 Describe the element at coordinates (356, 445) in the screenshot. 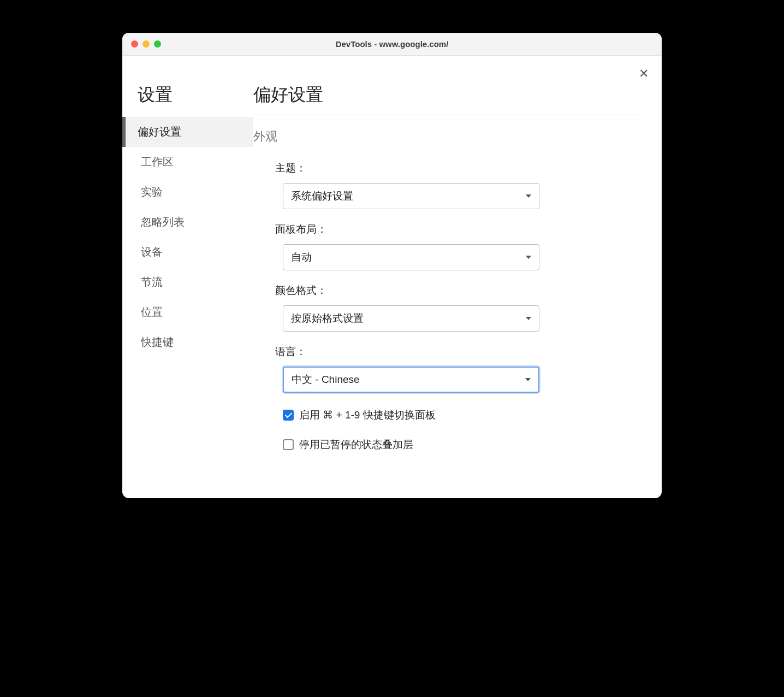

I see `disable-overlay-label: 停用已暂停的状态叠加层` at that location.